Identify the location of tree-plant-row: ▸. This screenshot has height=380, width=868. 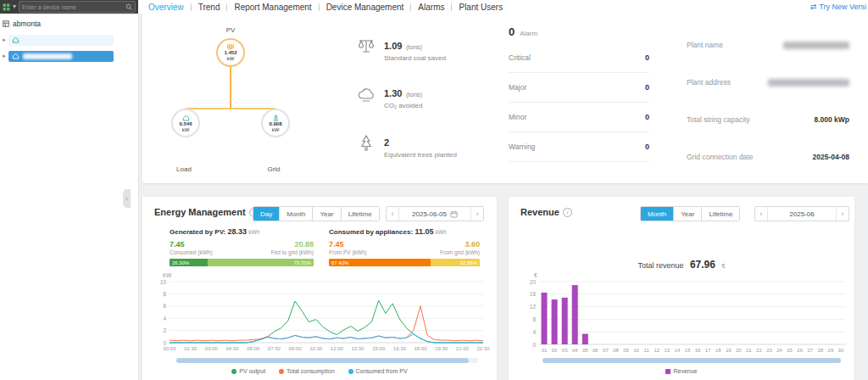
(70, 56).